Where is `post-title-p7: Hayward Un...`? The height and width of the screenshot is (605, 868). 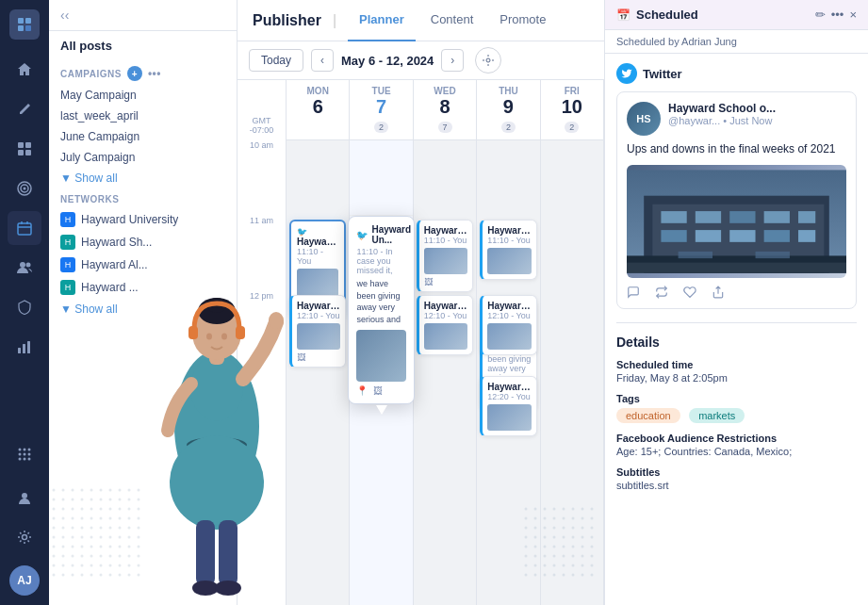 post-title-p7: Hayward Un... is located at coordinates (509, 305).